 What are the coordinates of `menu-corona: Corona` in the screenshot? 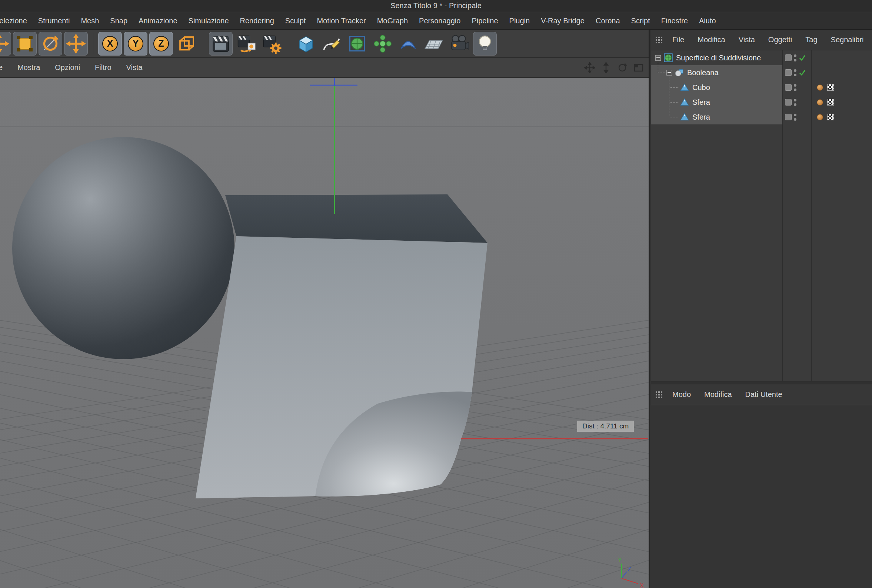 It's located at (608, 21).